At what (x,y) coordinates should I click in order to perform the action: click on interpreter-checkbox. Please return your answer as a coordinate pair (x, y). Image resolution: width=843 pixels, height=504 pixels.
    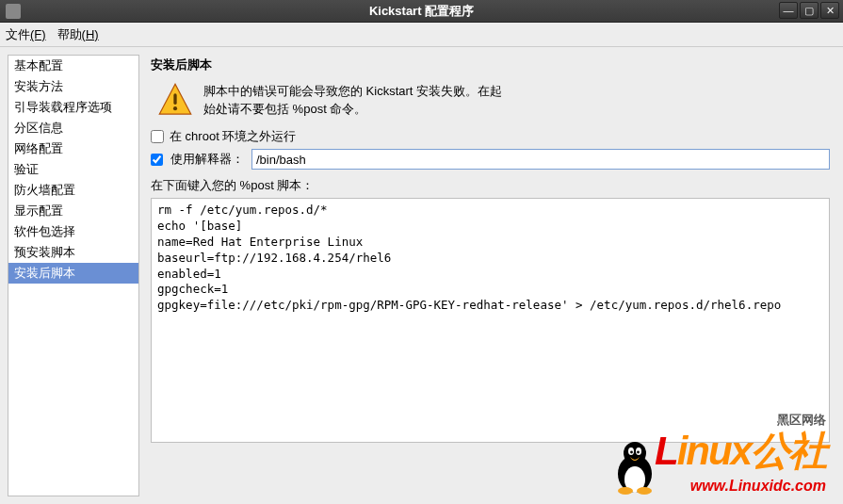
    Looking at the image, I should click on (156, 160).